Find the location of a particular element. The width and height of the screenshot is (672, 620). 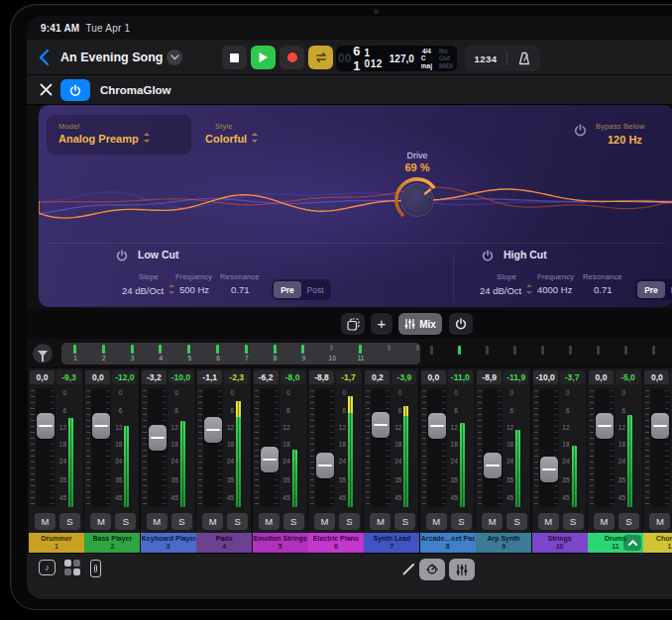

count-in-button: 1234 is located at coordinates (486, 59).